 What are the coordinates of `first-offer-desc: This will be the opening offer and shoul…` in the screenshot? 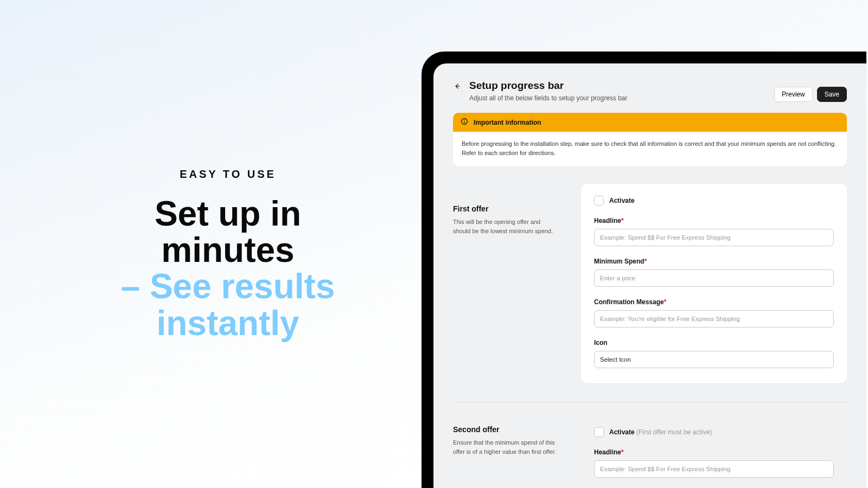 It's located at (505, 227).